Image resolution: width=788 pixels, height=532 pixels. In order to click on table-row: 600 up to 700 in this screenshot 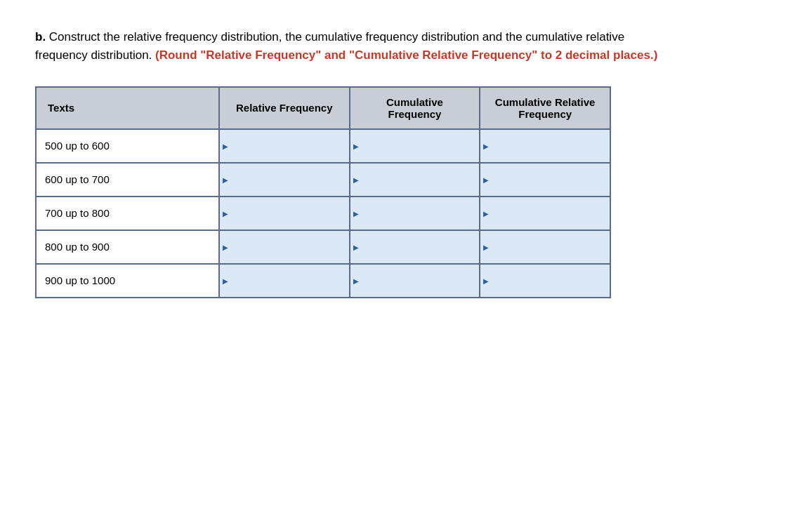, I will do `click(323, 180)`.